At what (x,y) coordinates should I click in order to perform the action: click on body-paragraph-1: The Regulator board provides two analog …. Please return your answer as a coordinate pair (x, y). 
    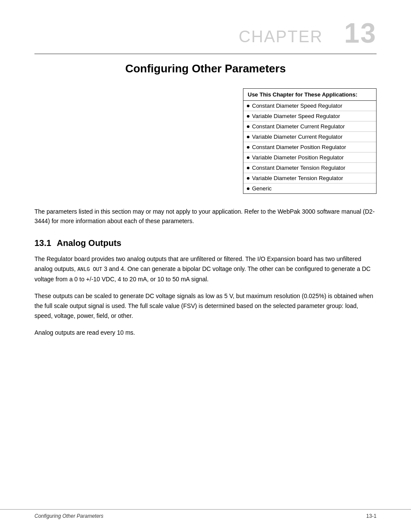
    Looking at the image, I should click on (206, 269).